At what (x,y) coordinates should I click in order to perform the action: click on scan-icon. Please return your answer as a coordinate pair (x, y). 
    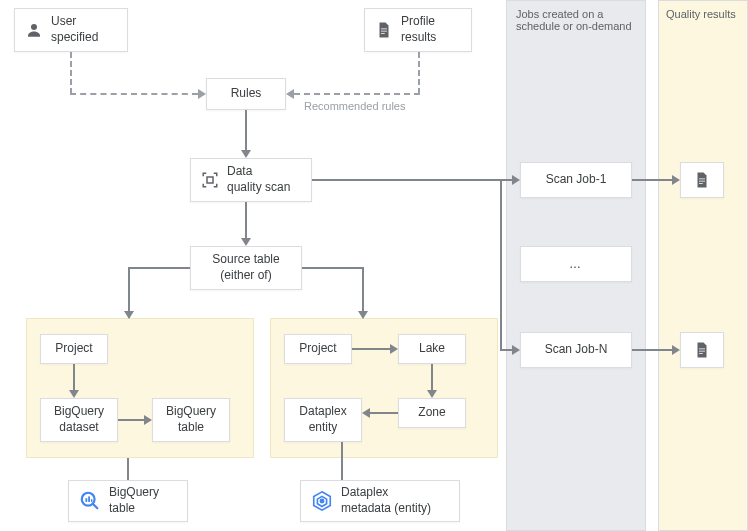
    Looking at the image, I should click on (210, 180).